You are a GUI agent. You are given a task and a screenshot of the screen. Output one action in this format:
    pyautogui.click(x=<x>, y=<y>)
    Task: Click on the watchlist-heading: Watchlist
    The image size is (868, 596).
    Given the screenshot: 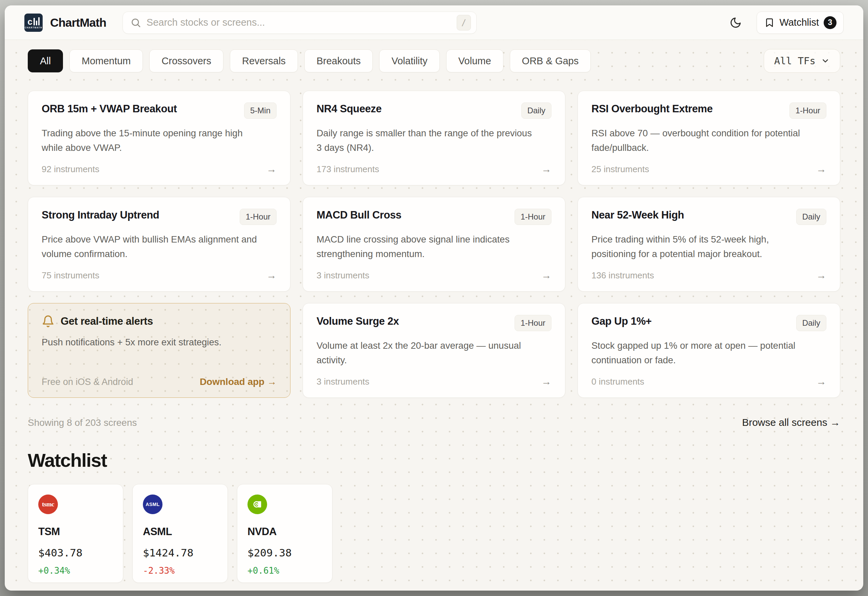 What is the action you would take?
    pyautogui.click(x=434, y=460)
    